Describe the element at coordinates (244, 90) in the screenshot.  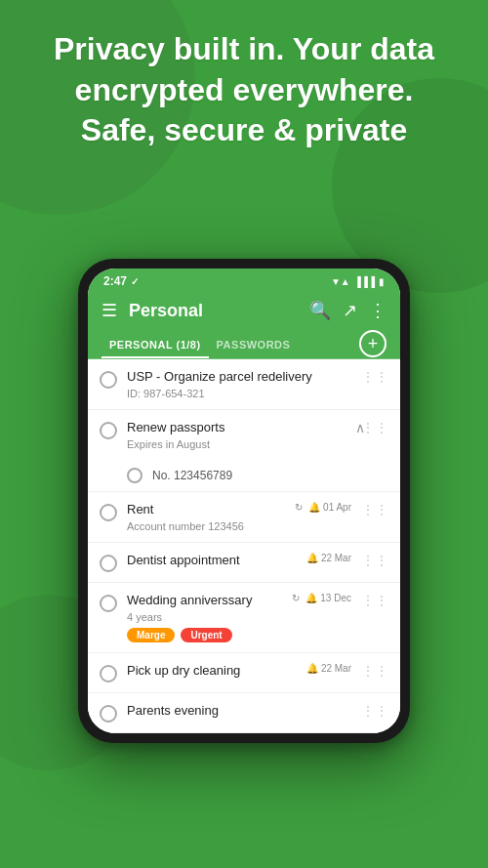
I see `hero-section: Privacy built in. Your data encrypted ev…` at that location.